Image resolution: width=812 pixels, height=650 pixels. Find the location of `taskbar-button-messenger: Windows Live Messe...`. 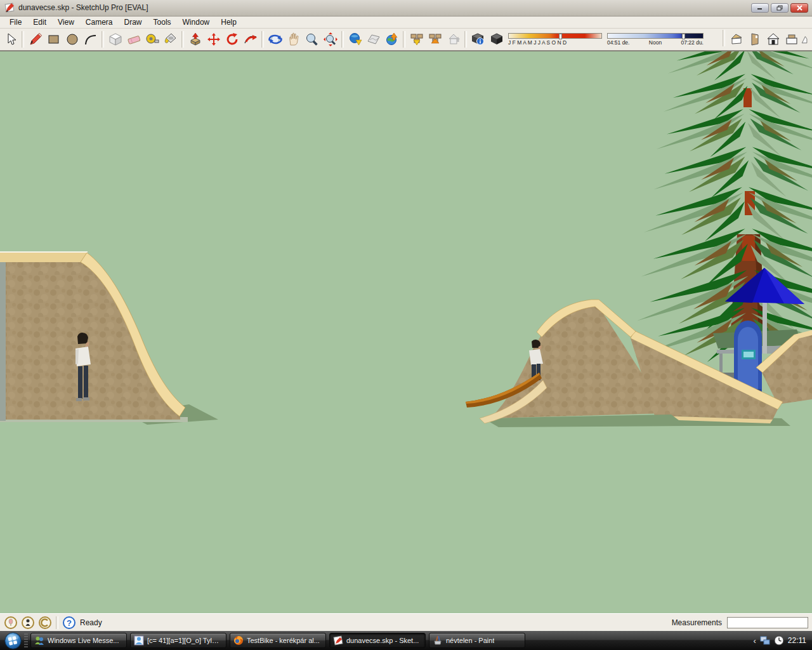

taskbar-button-messenger: Windows Live Messe... is located at coordinates (79, 640).